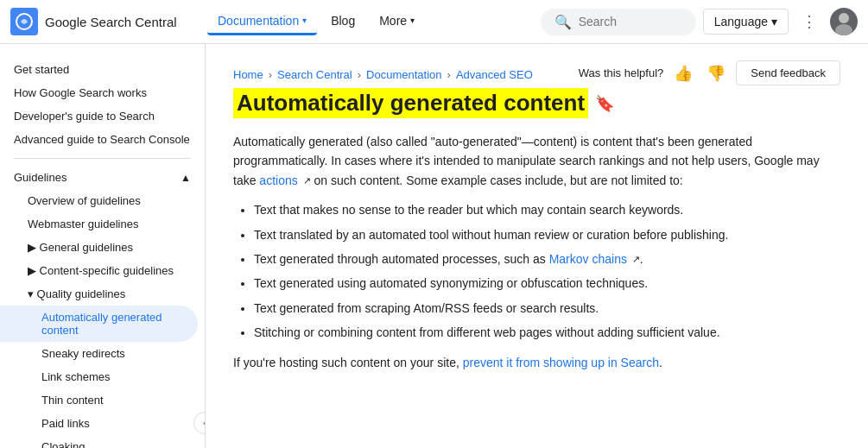 This screenshot has width=868, height=448. What do you see at coordinates (494, 74) in the screenshot?
I see `breadcrumb-advanced-seo: Advanced SEO` at bounding box center [494, 74].